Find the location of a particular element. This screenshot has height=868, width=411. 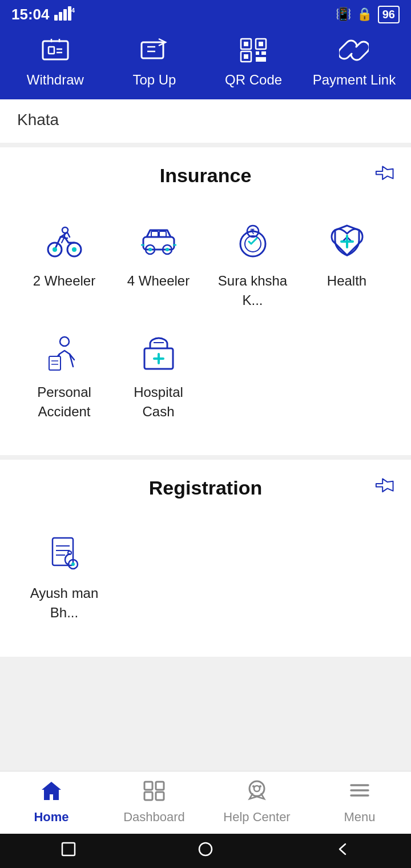

bottom-navigation: Home Dashboard Help Center is located at coordinates (206, 802).